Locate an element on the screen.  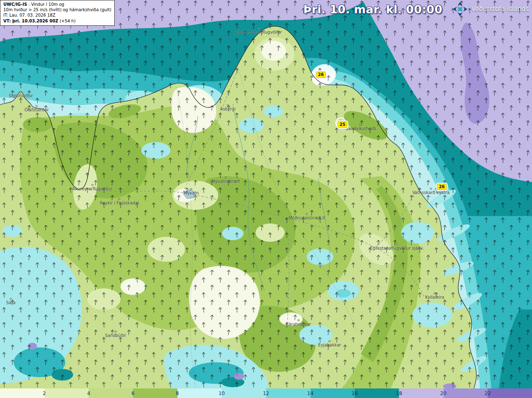
legend-segment: 18 is located at coordinates (377, 393).